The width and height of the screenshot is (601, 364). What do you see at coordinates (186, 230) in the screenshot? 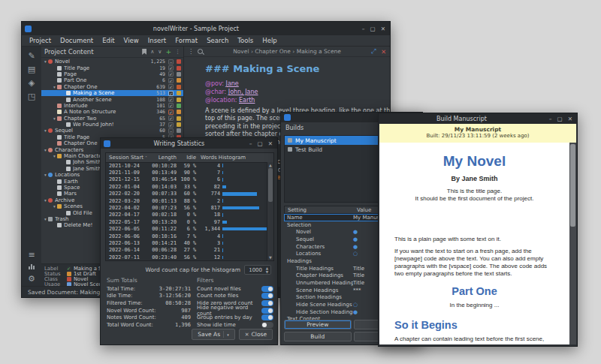
I see `session-row: 2022-06-05 00:11:22 6 % 1,344` at bounding box center [186, 230].